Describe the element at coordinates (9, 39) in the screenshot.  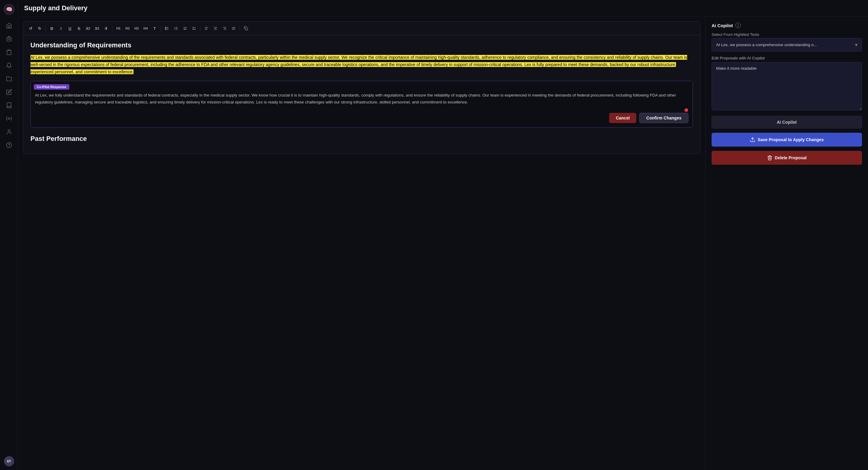
I see `sidebar-bot-icon` at that location.